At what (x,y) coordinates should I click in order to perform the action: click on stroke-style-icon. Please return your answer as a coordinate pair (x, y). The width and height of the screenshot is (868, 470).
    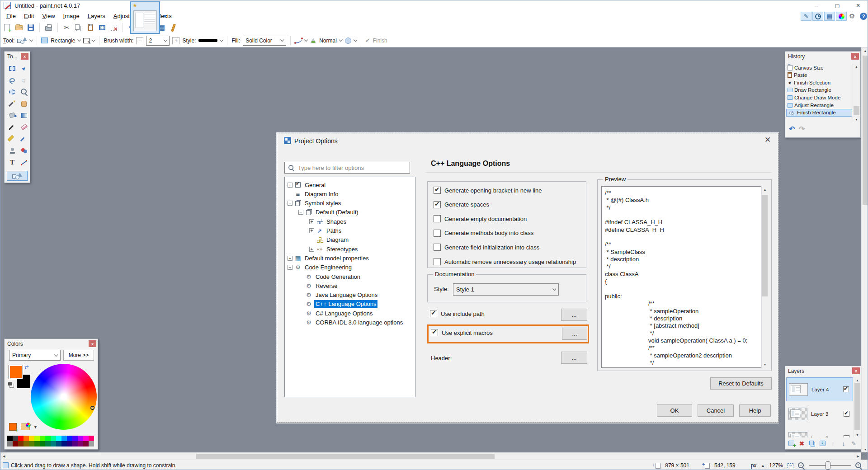
    Looking at the image, I should click on (208, 41).